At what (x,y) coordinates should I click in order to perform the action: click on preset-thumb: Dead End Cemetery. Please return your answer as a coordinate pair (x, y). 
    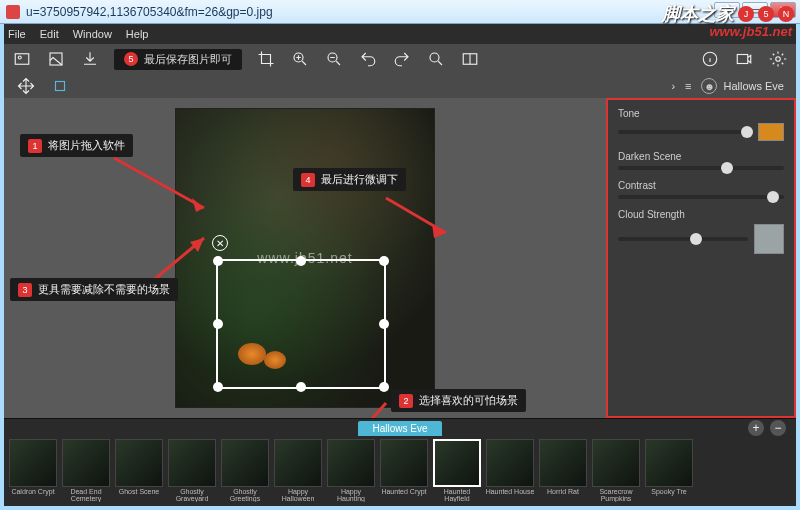
    Looking at the image, I should click on (86, 472).